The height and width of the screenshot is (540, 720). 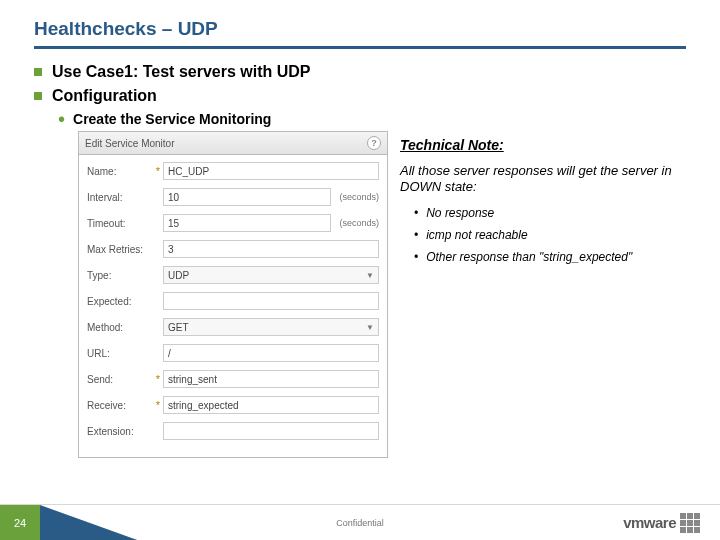 I want to click on timeout-input, so click(x=247, y=223).